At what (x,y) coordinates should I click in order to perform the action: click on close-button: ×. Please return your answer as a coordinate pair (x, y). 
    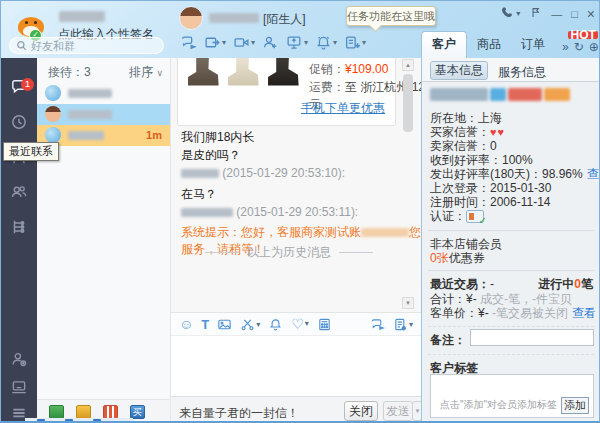
    Looking at the image, I should click on (591, 14).